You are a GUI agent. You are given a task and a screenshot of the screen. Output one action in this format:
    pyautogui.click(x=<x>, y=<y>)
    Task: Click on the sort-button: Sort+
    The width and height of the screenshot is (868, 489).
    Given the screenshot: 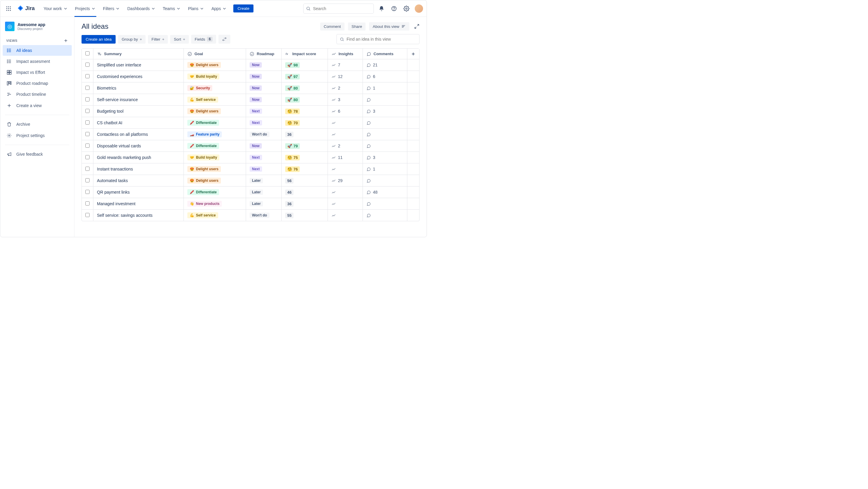 What is the action you would take?
    pyautogui.click(x=179, y=39)
    